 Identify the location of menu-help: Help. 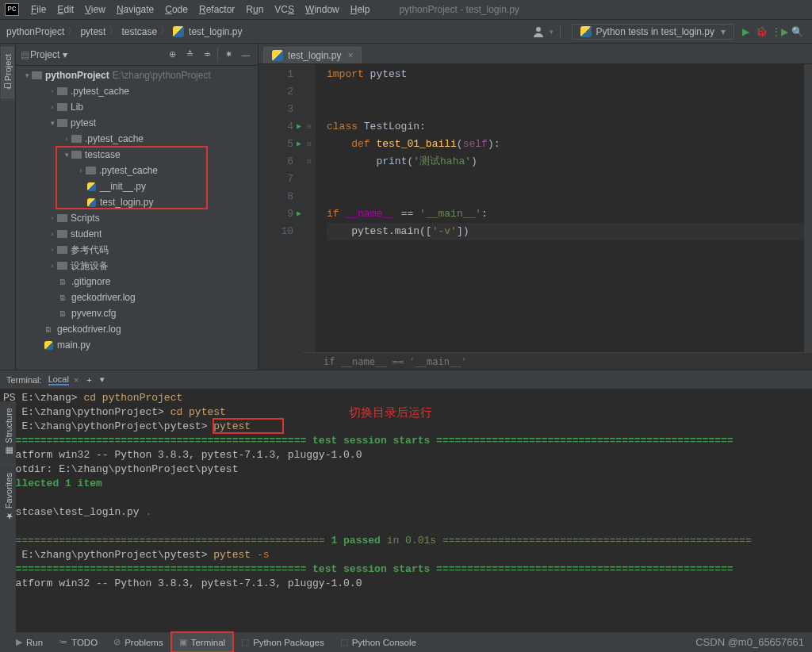
(360, 10).